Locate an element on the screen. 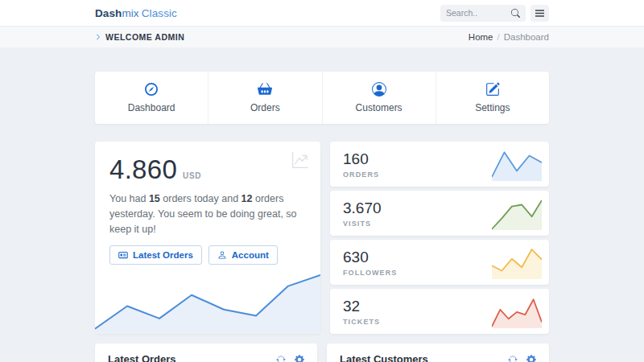 This screenshot has width=644, height=362. quick-nav-block: Dashboard Orders Customers Settings is located at coordinates (322, 98).